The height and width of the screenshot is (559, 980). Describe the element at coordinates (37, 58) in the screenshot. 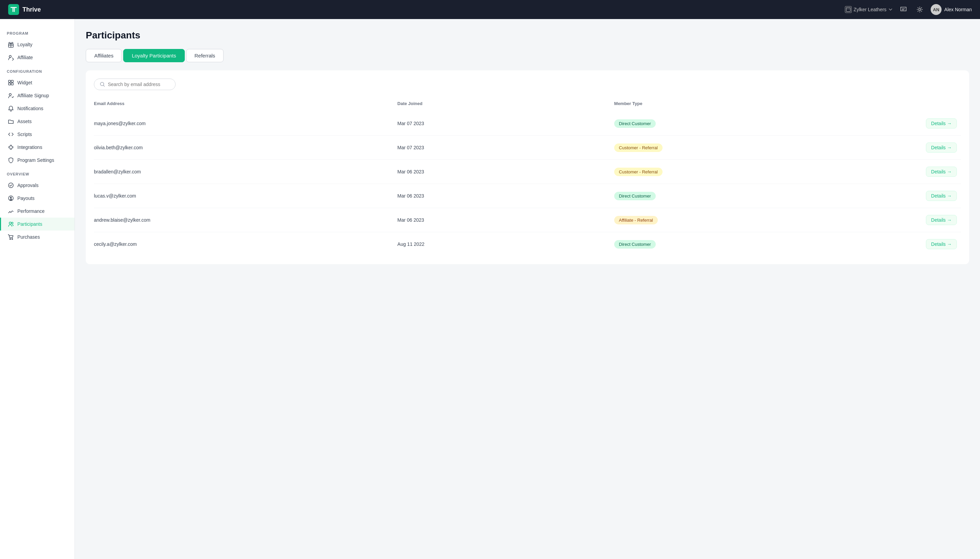

I see `sidebar-item-affiliate: Affiliate` at that location.